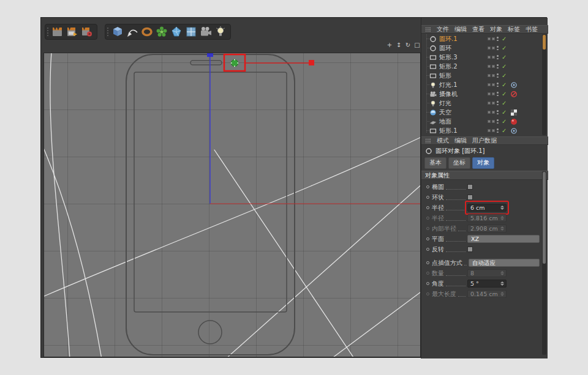 Image resolution: width=588 pixels, height=375 pixels. Describe the element at coordinates (147, 32) in the screenshot. I see `torus-primitive-icon` at that location.